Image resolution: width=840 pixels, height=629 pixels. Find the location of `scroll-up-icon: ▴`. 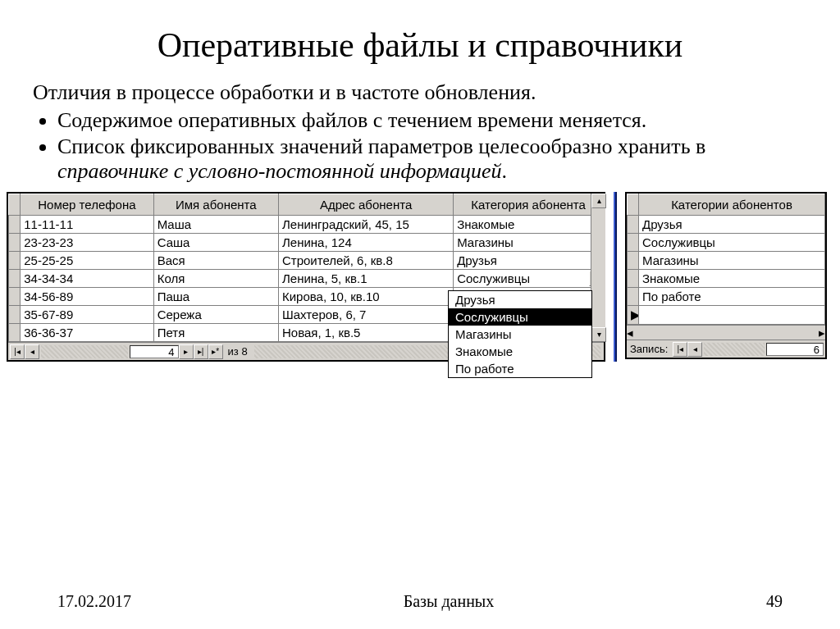

scroll-up-icon: ▴ is located at coordinates (599, 201).